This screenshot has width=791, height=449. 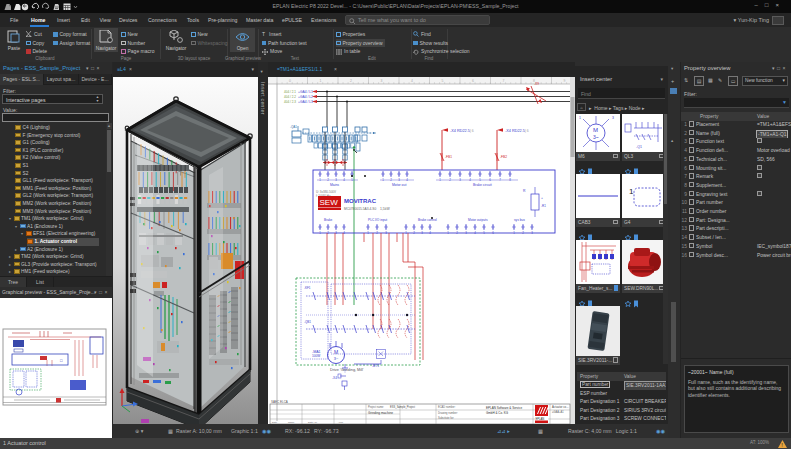 What do you see at coordinates (447, 407) in the screenshot?
I see `svg-text: ECAD number:` at bounding box center [447, 407].